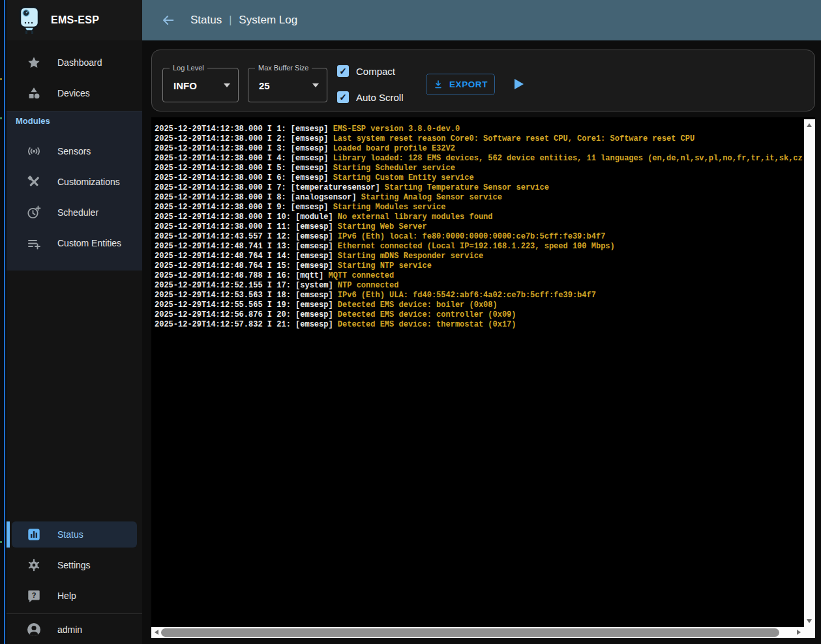 The image size is (821, 644). I want to click on log-line: 2025-12-29T14:12:38.000 I 9: [emsesp] St…, so click(479, 207).